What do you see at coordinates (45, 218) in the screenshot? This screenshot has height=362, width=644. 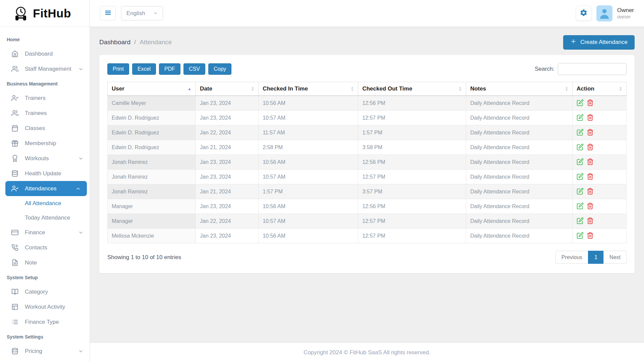 I see `sidebar-subitem-today-attendance: Today Attendance` at bounding box center [45, 218].